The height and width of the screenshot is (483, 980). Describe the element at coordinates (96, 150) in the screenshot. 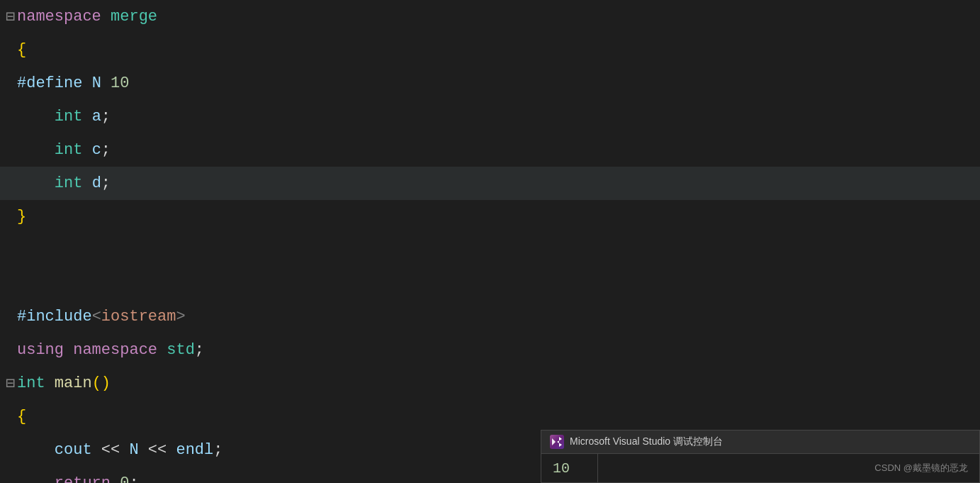

I see `token-identifier: c` at that location.